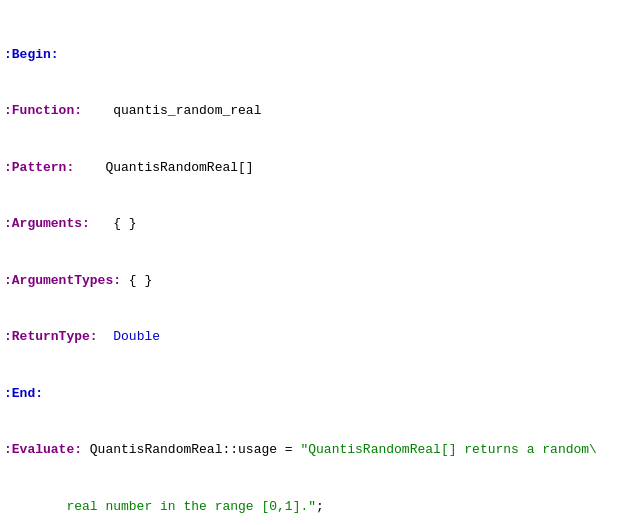  I want to click on arguments-value: { }, so click(114, 224).